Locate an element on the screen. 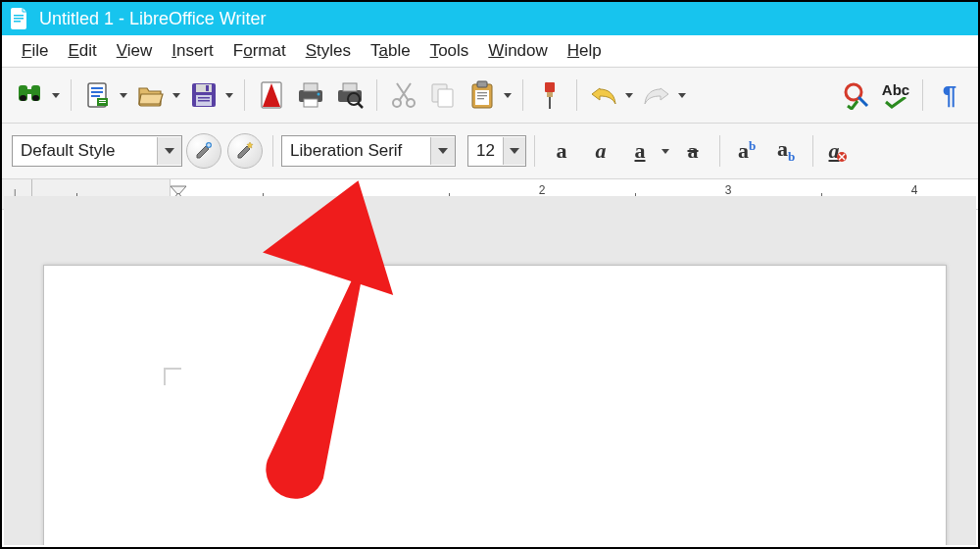 This screenshot has width=980, height=549. new-document-button is located at coordinates (98, 95).